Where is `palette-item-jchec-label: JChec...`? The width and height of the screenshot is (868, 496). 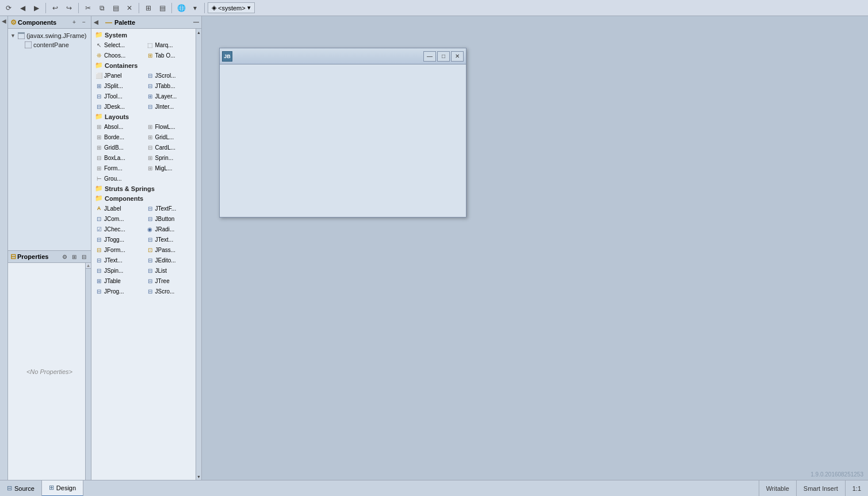
palette-item-jchec-label: JChec... is located at coordinates (115, 229).